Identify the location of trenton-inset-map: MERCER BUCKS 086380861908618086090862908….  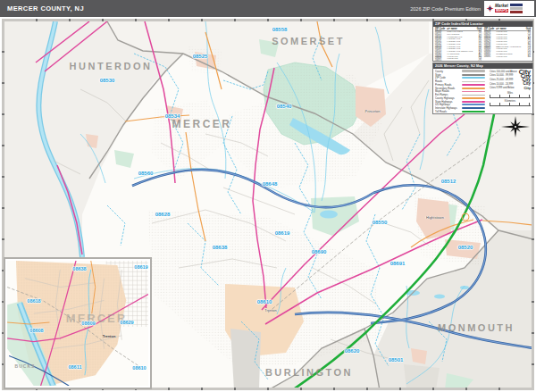
(78, 323).